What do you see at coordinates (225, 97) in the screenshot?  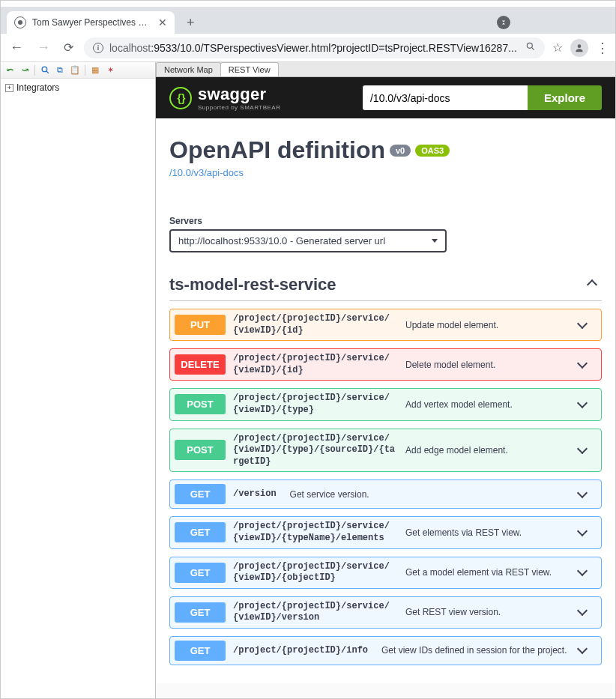 I see `swagger-logo: { } swagger Supported by SMARTBEAR` at bounding box center [225, 97].